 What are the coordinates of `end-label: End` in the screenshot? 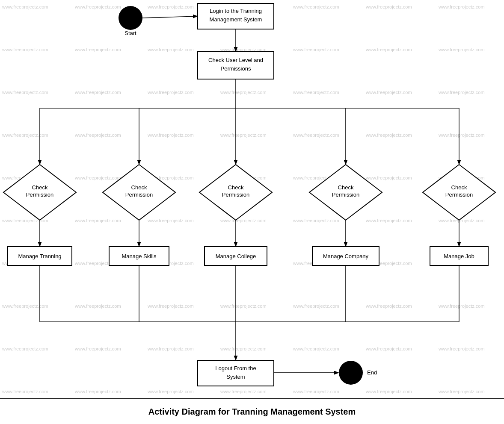 It's located at (372, 373).